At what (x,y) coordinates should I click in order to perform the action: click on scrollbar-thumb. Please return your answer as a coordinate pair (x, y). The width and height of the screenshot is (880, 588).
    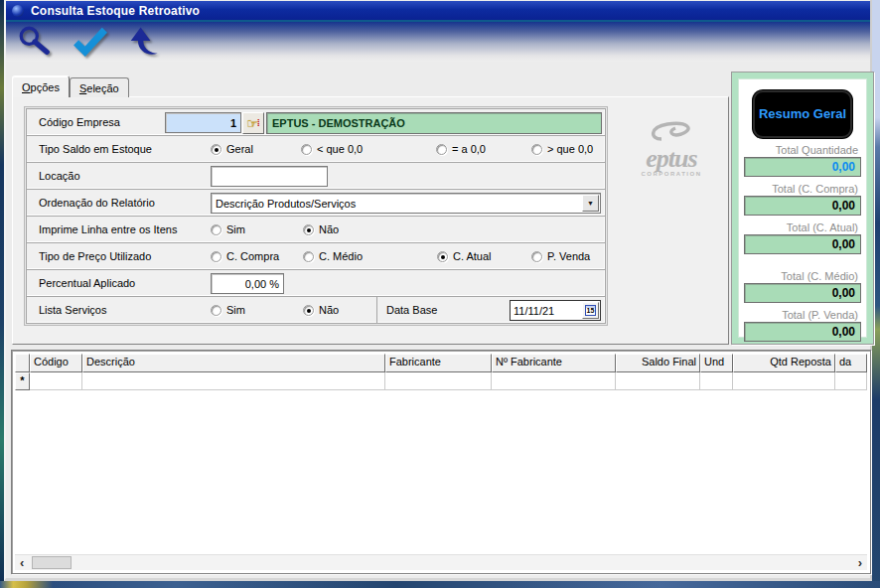
    Looking at the image, I should click on (52, 562).